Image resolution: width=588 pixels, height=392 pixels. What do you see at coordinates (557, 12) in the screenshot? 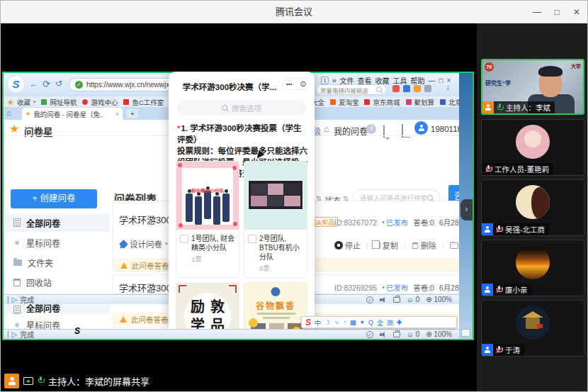
I see `maximize-button: □` at bounding box center [557, 12].